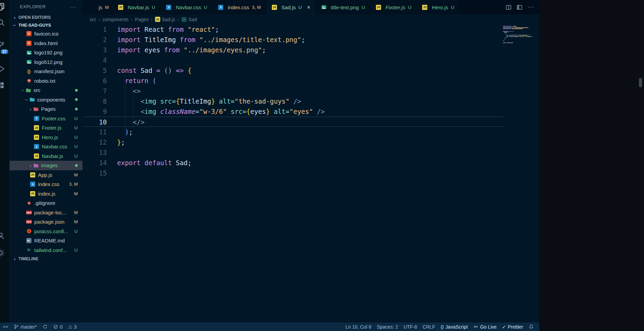  Describe the element at coordinates (387, 327) in the screenshot. I see `status-indentation: Spaces: 2` at that location.